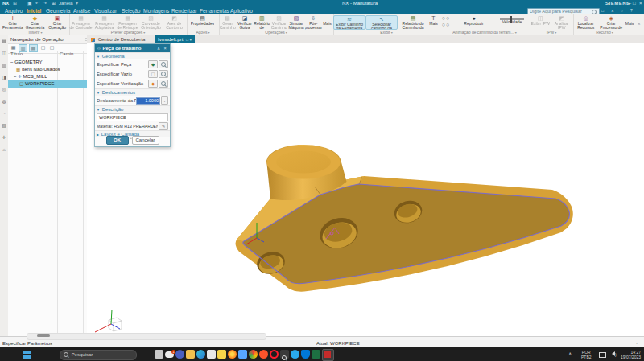  Describe the element at coordinates (159, 354) in the screenshot. I see `task-view-button` at that location.